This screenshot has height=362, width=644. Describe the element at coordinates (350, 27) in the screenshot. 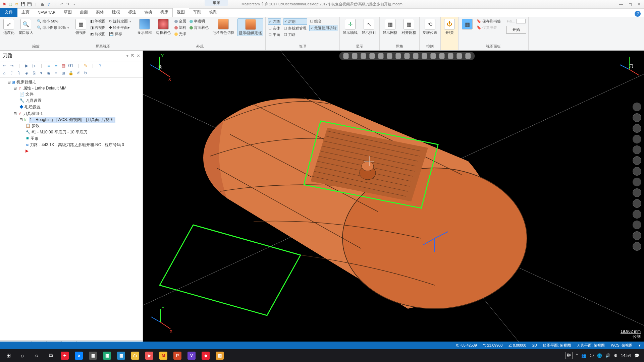

I see `show-axis: ✛显示轴线` at that location.